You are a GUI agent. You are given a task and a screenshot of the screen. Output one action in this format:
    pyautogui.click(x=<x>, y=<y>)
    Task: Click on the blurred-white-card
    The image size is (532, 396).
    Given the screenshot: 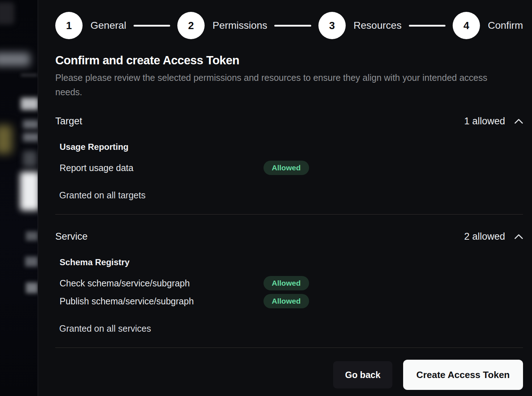 What is the action you would take?
    pyautogui.click(x=29, y=191)
    